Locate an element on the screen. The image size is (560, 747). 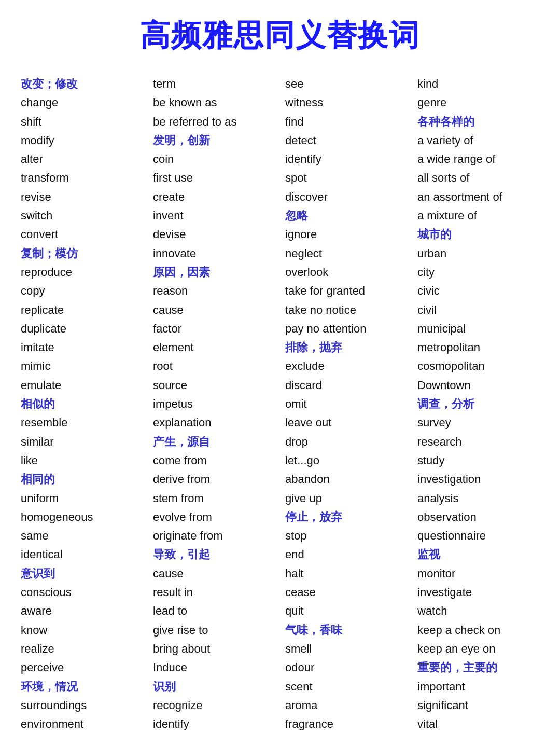
word-item: coin is located at coordinates (214, 159).